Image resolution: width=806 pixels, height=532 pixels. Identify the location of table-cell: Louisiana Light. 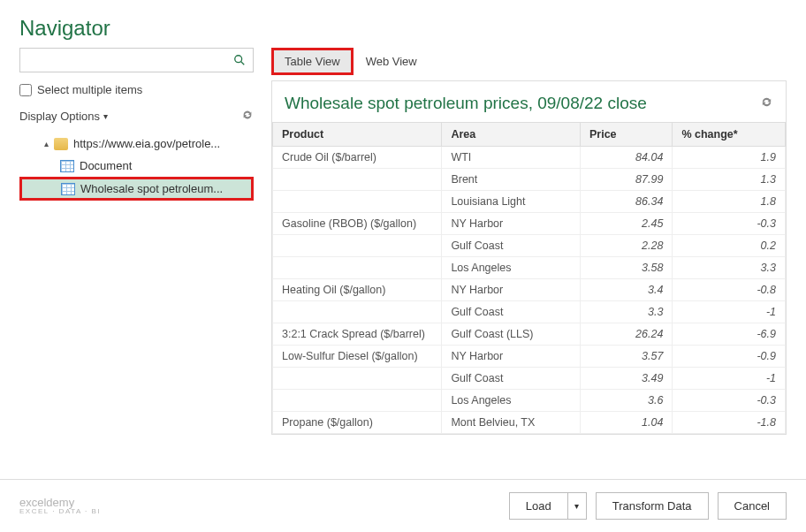
(511, 201).